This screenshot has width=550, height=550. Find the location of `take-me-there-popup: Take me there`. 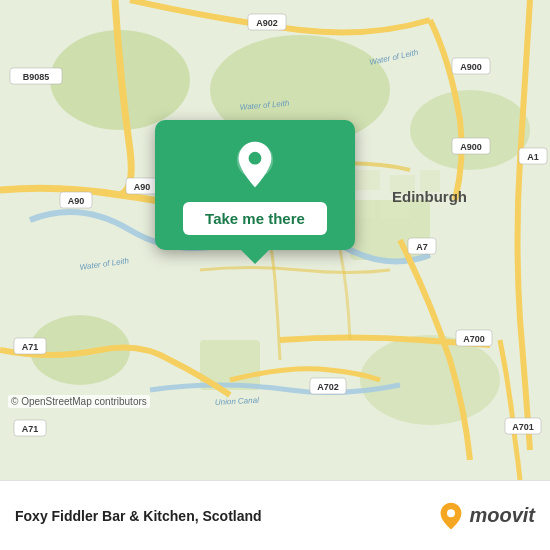

take-me-there-popup: Take me there is located at coordinates (255, 185).